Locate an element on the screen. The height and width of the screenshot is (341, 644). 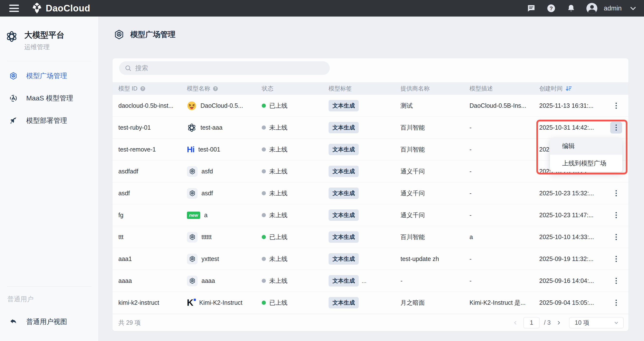
rocket-icon is located at coordinates (14, 121).